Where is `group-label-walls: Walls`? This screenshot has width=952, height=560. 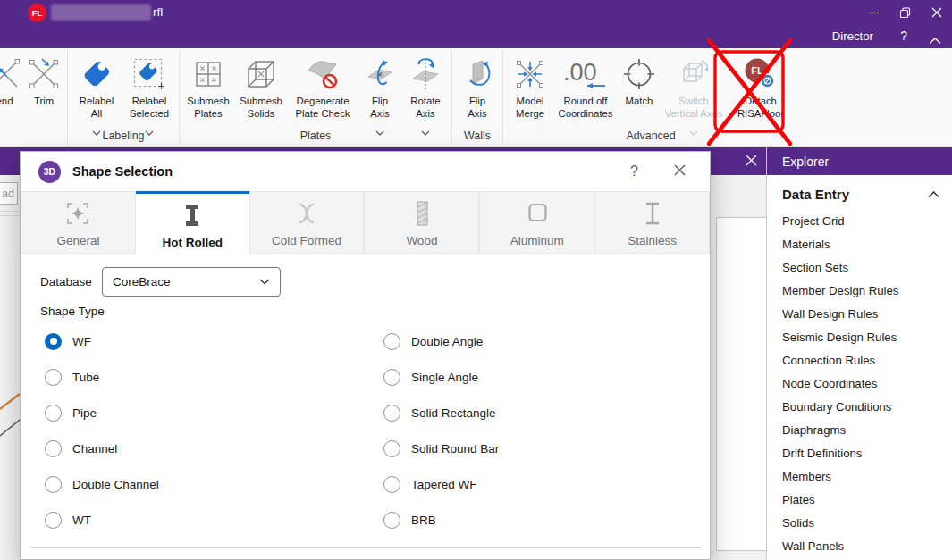
group-label-walls: Walls is located at coordinates (477, 138).